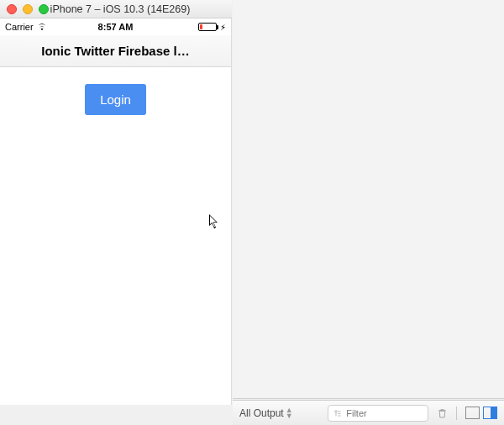  Describe the element at coordinates (442, 413) in the screenshot. I see `trash-icon` at that location.